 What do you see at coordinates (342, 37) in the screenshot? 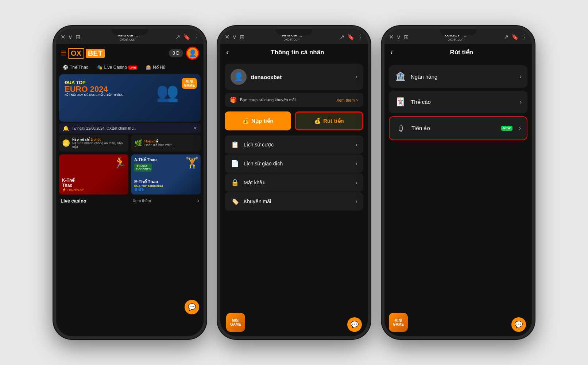
I see `share-icon-2: ↗` at bounding box center [342, 37].